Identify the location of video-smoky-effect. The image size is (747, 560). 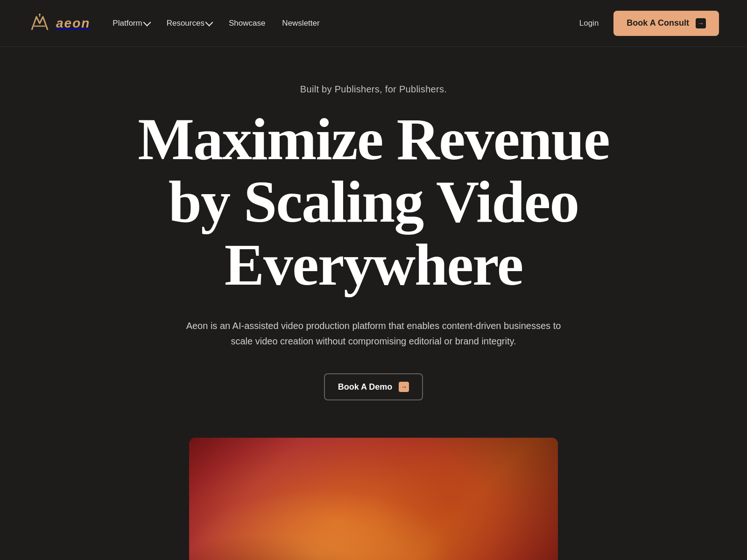
(374, 499).